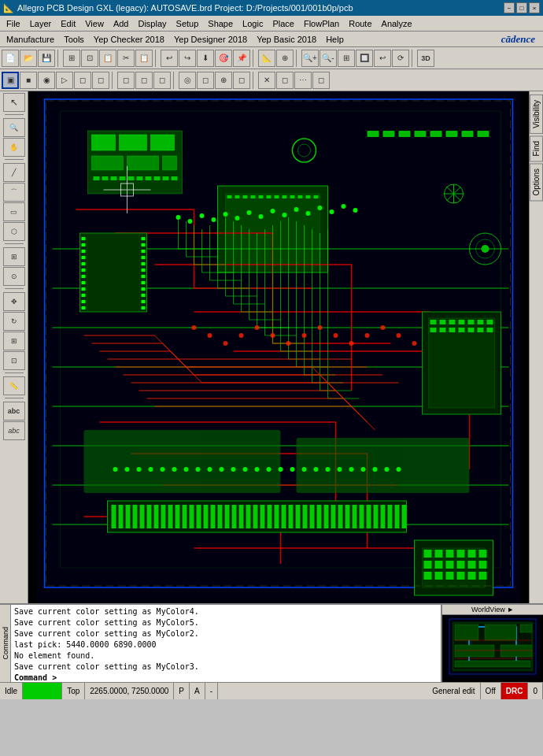 The image size is (543, 756). I want to click on tb2-net: ◻, so click(162, 80).